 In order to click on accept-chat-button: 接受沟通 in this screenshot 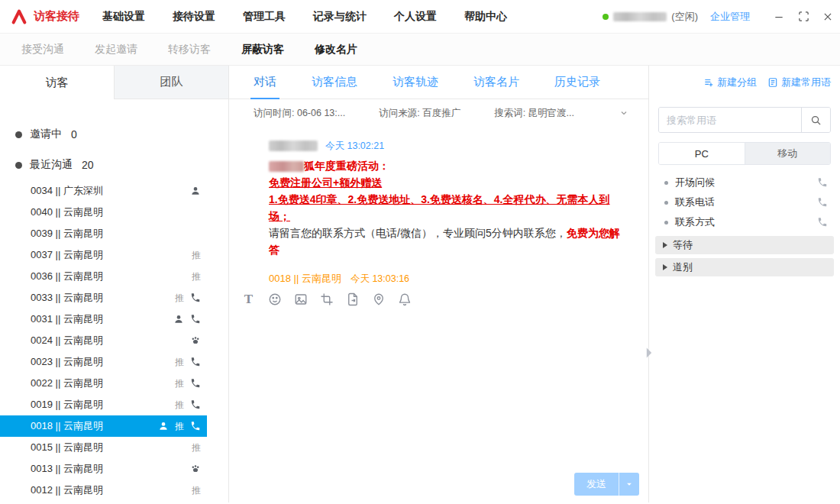, I will do `click(43, 50)`.